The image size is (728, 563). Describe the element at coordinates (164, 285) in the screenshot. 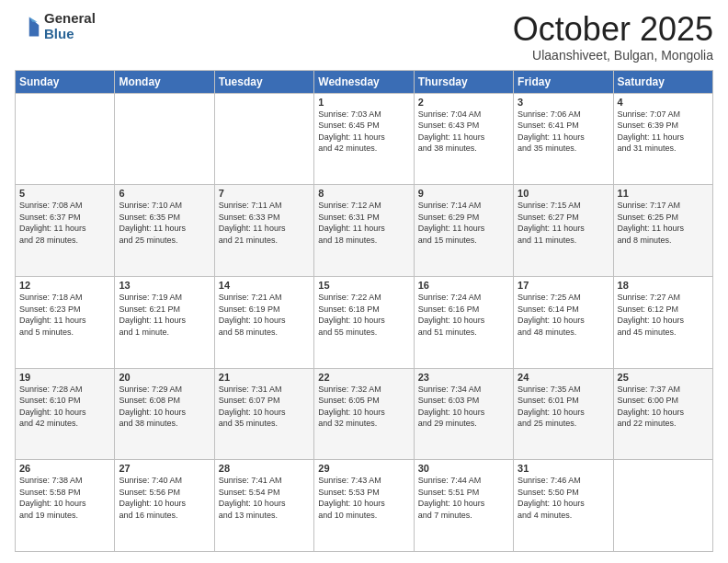

I see `day-number: 13` at that location.